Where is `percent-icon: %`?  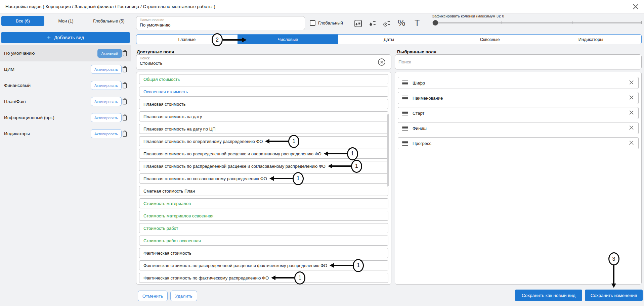 percent-icon: % is located at coordinates (401, 23).